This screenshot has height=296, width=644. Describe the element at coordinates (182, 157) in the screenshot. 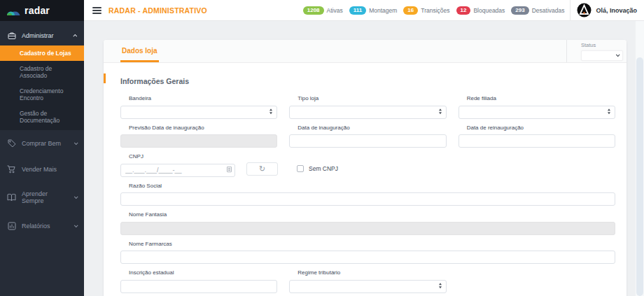

I see `field-label: CNPJ` at that location.